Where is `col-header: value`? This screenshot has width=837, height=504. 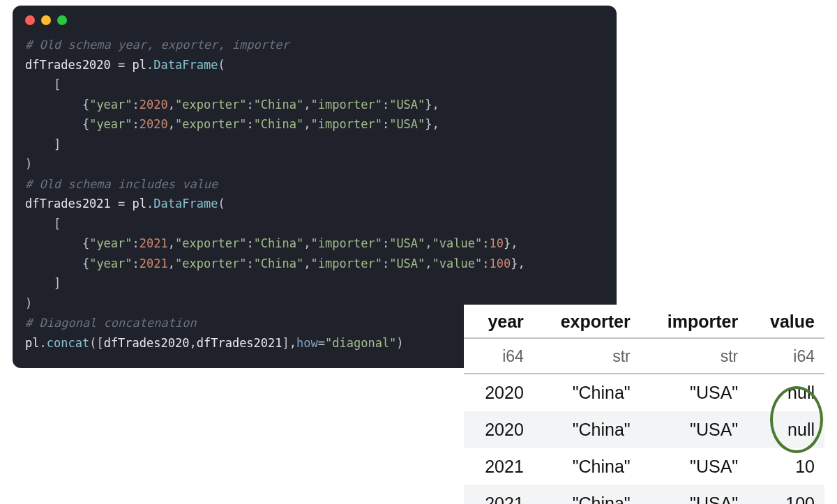 col-header: value is located at coordinates (786, 321).